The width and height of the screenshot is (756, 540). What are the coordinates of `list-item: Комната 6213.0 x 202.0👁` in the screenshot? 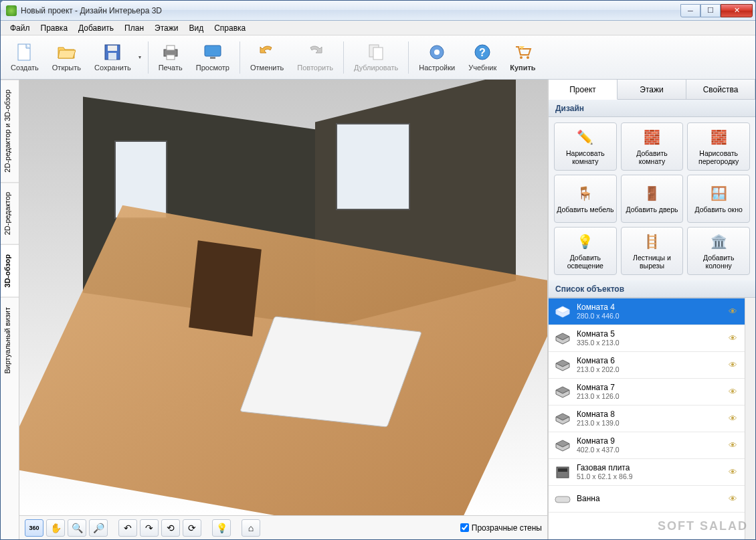 It's located at (646, 365).